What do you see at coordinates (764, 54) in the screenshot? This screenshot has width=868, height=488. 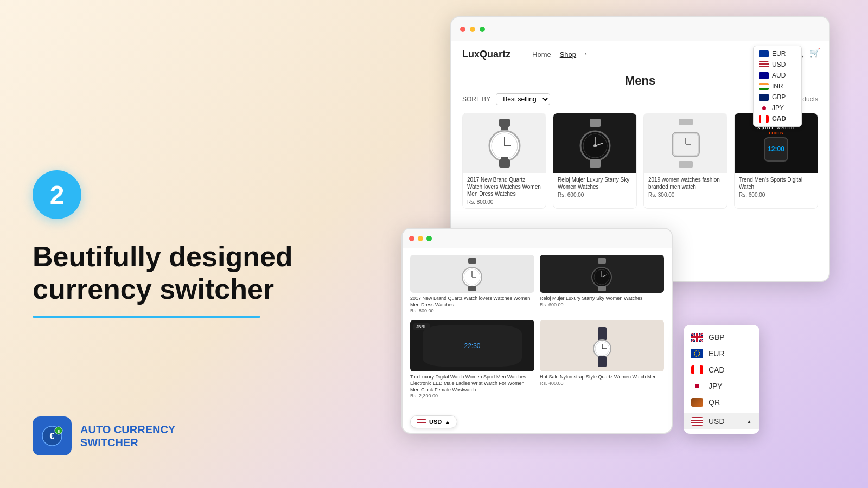 I see `flag-eu` at bounding box center [764, 54].